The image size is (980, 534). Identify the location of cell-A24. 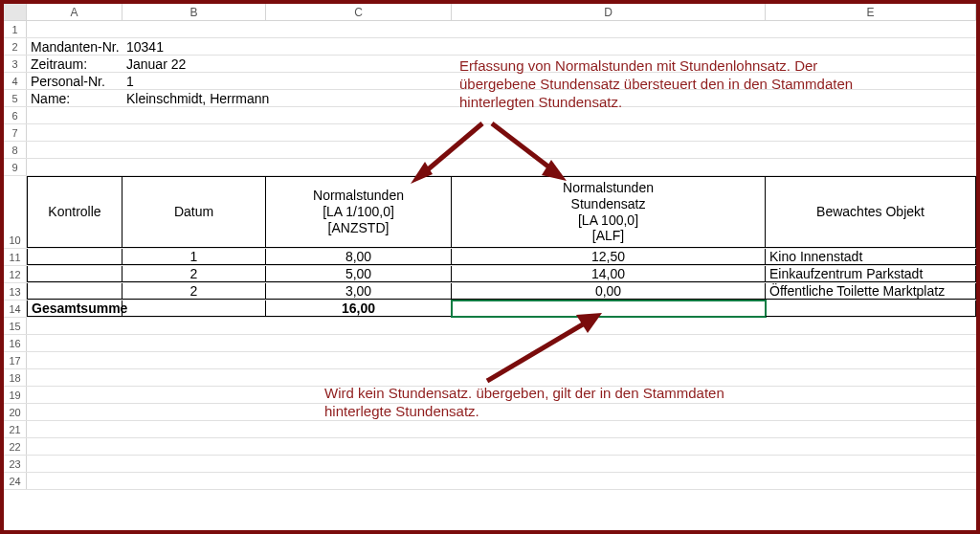
(75, 480).